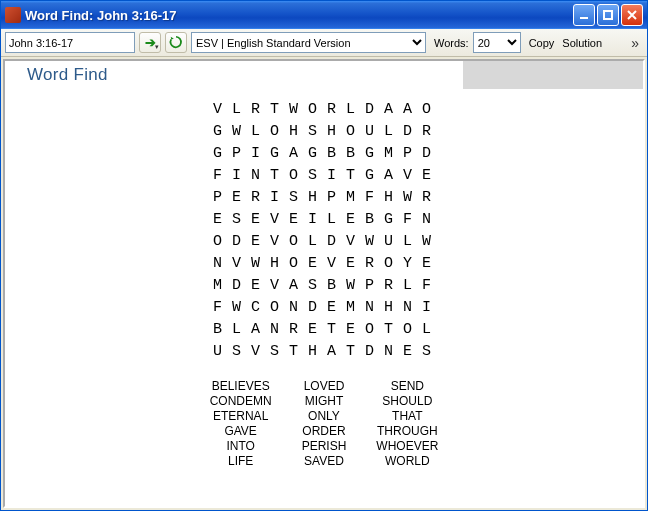  I want to click on word-item: LIFE, so click(240, 462).